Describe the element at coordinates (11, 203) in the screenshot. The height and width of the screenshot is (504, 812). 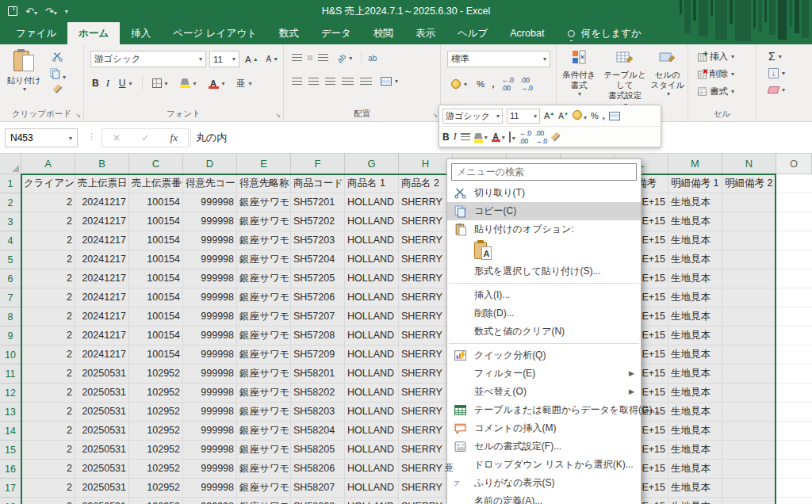
I see `row-header: 2` at that location.